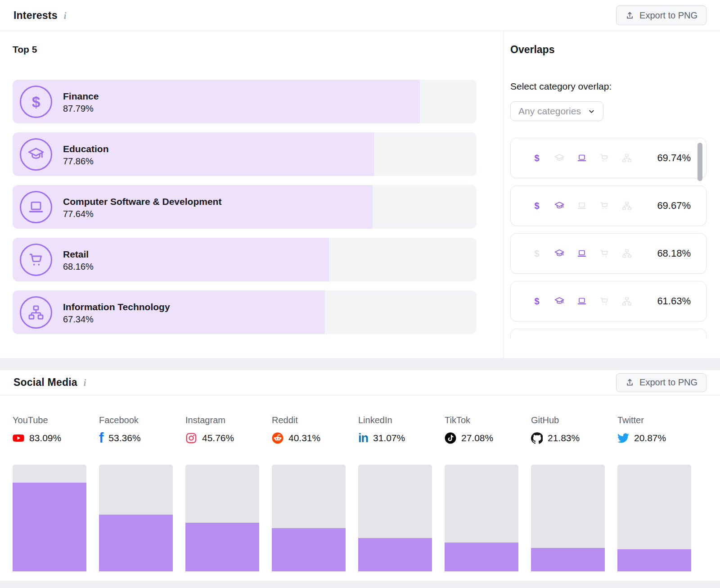 The width and height of the screenshot is (720, 588). What do you see at coordinates (136, 518) in the screenshot?
I see `social-bar-facebook` at bounding box center [136, 518].